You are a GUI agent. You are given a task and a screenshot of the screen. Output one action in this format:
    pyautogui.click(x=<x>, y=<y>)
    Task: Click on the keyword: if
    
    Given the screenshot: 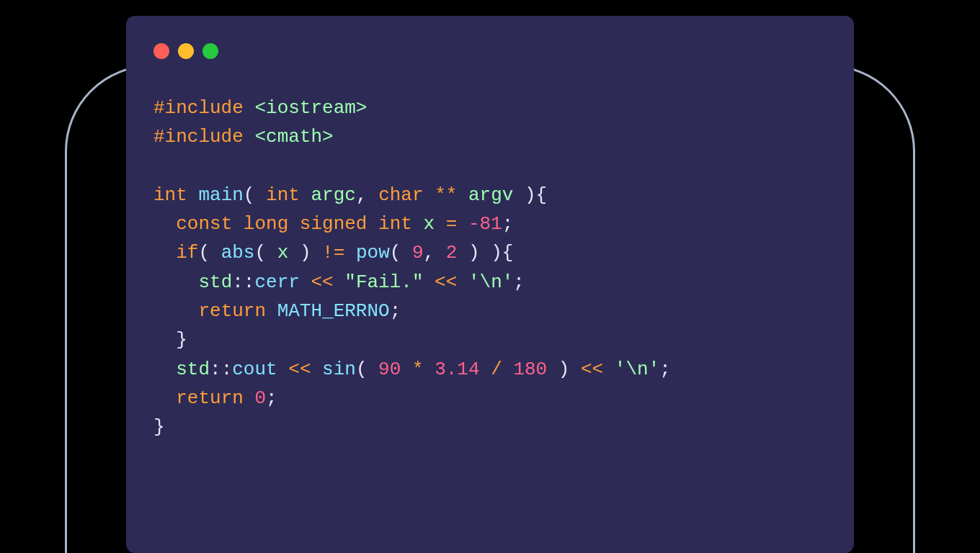 What is the action you would take?
    pyautogui.click(x=187, y=253)
    